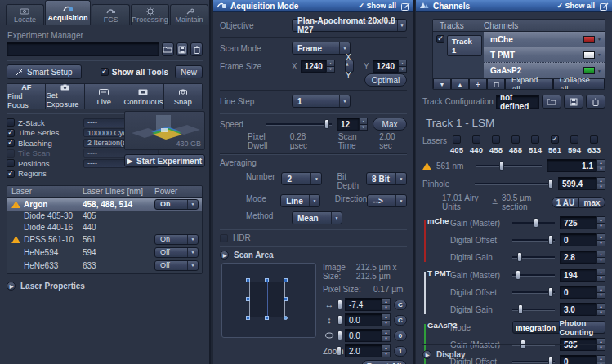 The width and height of the screenshot is (612, 364). What do you see at coordinates (390, 124) in the screenshot?
I see `speed-max-button: Max` at bounding box center [390, 124].